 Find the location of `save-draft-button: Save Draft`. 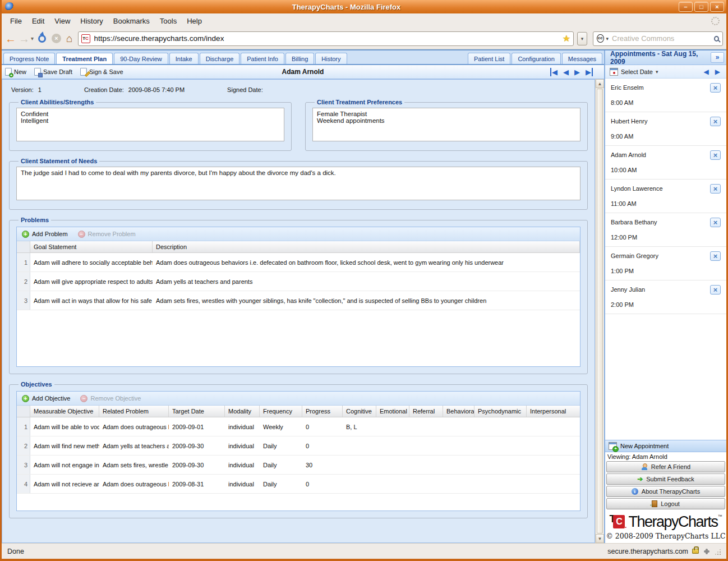

save-draft-button: Save Draft is located at coordinates (53, 72).